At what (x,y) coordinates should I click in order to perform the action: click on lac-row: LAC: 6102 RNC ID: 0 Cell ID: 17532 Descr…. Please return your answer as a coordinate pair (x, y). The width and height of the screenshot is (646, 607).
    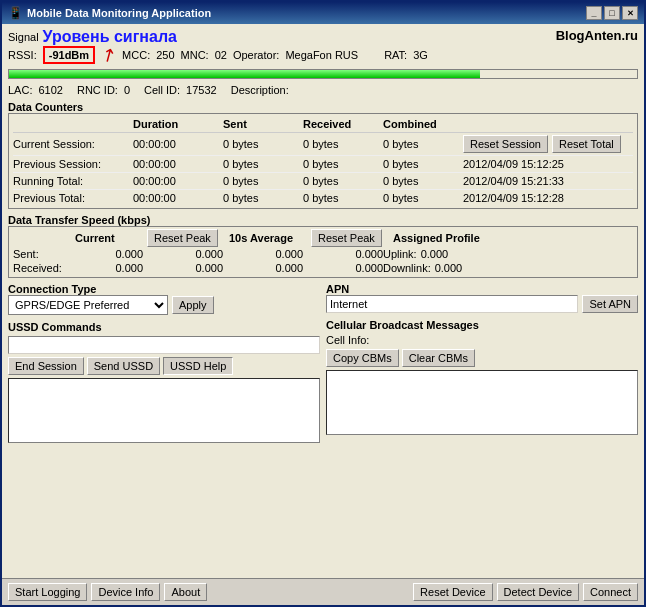
    Looking at the image, I should click on (323, 90).